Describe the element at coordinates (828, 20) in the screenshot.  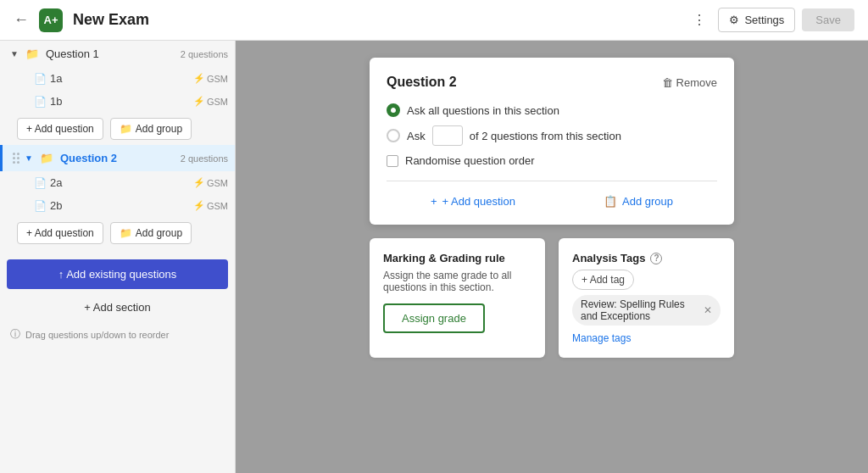
I see `save-button: Save` at that location.